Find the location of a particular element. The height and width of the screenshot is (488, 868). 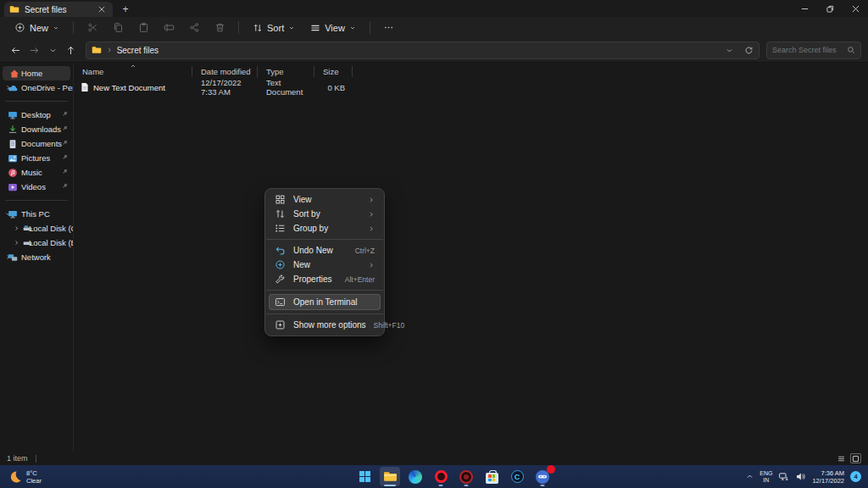

menu-item-sort-by: Sort by is located at coordinates (325, 214).